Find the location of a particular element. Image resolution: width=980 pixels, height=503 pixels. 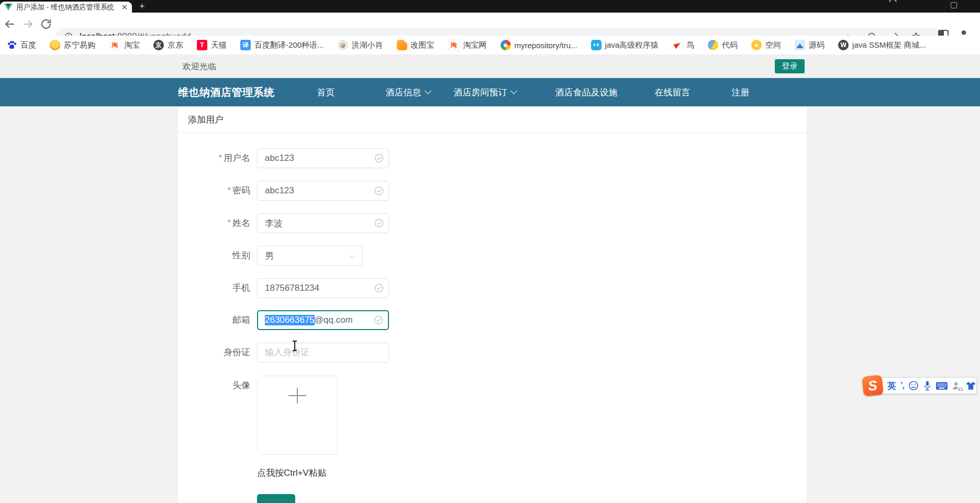

new-tab-button: + is located at coordinates (142, 6).